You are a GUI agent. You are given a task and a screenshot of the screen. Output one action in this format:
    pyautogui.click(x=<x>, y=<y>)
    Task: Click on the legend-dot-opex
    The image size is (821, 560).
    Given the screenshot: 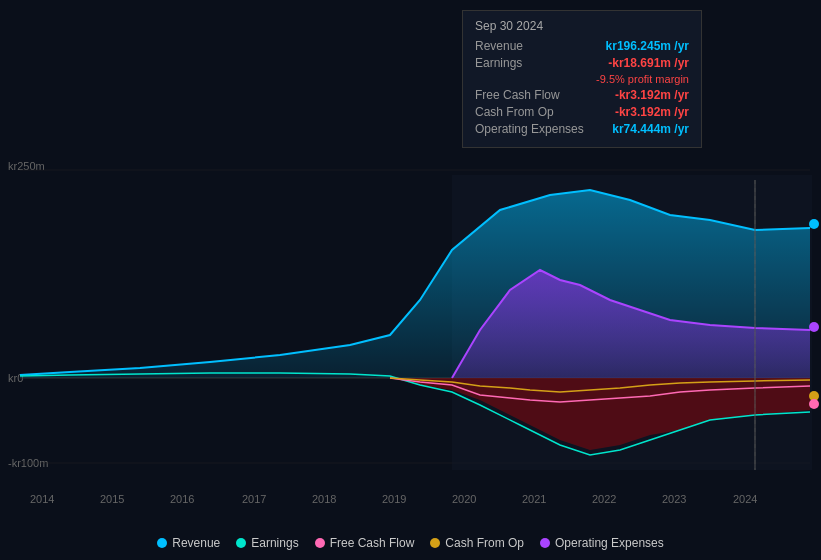 What is the action you would take?
    pyautogui.click(x=545, y=543)
    